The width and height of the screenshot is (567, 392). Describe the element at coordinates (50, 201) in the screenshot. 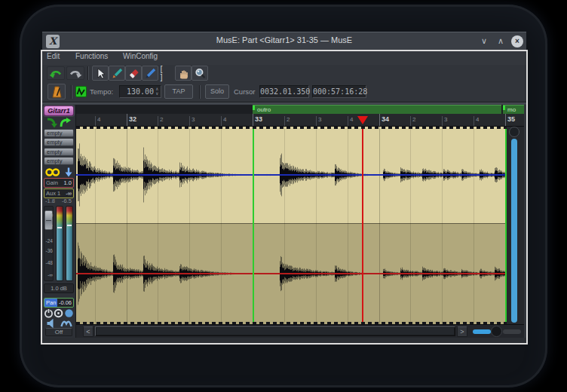

I see `peak-left-value: -1.8` at that location.